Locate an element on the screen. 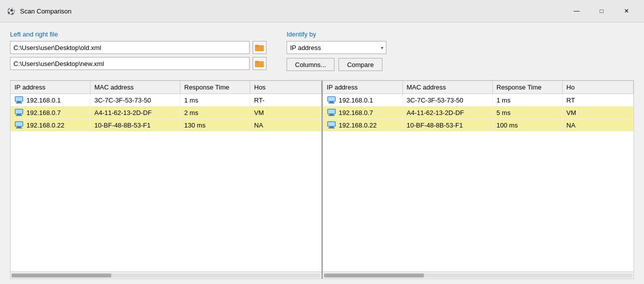 Image resolution: width=644 pixels, height=284 pixels. left-col-ip: IP address is located at coordinates (50, 87).